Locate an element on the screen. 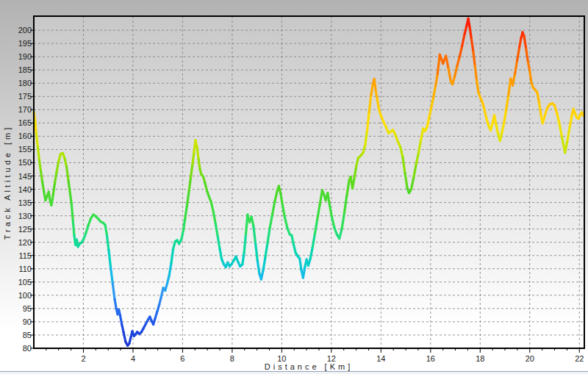 The image size is (588, 374). y-tick-label: 190 is located at coordinates (16, 57).